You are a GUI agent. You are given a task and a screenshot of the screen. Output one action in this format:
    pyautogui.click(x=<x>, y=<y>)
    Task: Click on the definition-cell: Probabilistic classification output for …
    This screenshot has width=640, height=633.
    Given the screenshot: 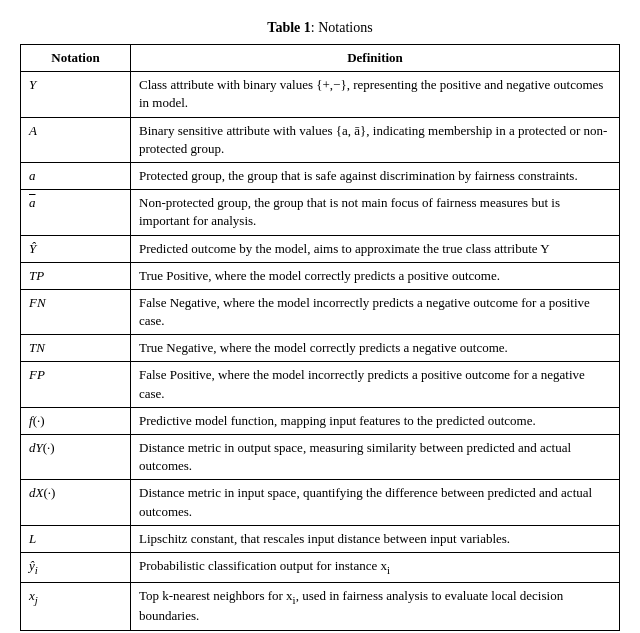 What is the action you would take?
    pyautogui.click(x=376, y=567)
    